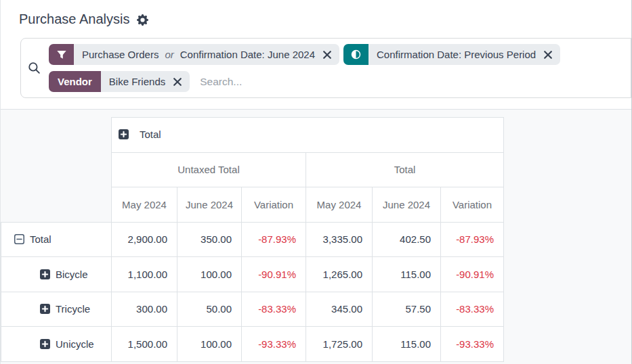 This screenshot has width=632, height=364. Describe the element at coordinates (142, 20) in the screenshot. I see `gear-icon` at that location.